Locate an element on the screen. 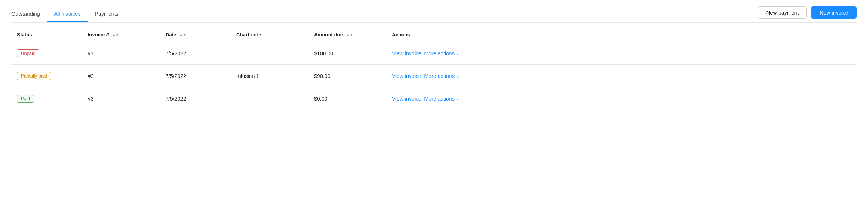 This screenshot has width=868, height=206. sort-arrows-date: ▲▼ is located at coordinates (183, 35).